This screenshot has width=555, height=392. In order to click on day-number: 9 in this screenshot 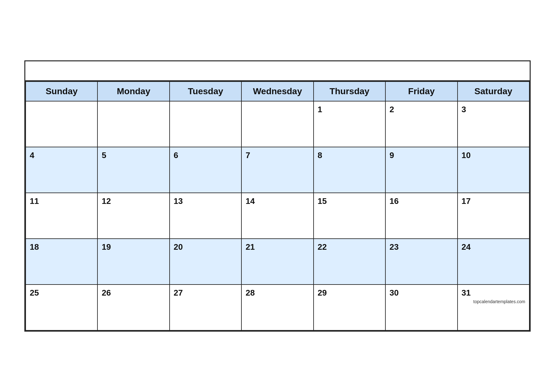, I will do `click(421, 156)`.